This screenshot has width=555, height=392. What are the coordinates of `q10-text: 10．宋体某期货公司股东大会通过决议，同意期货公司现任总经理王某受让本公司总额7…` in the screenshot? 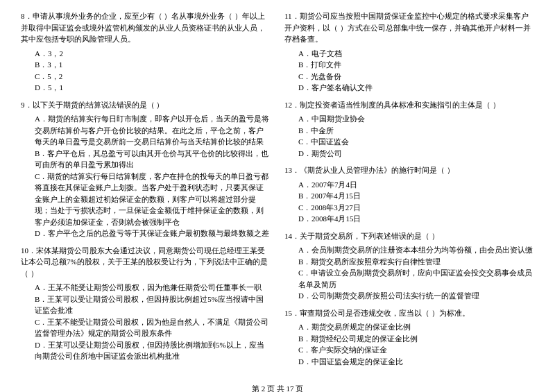 It's located at (146, 262).